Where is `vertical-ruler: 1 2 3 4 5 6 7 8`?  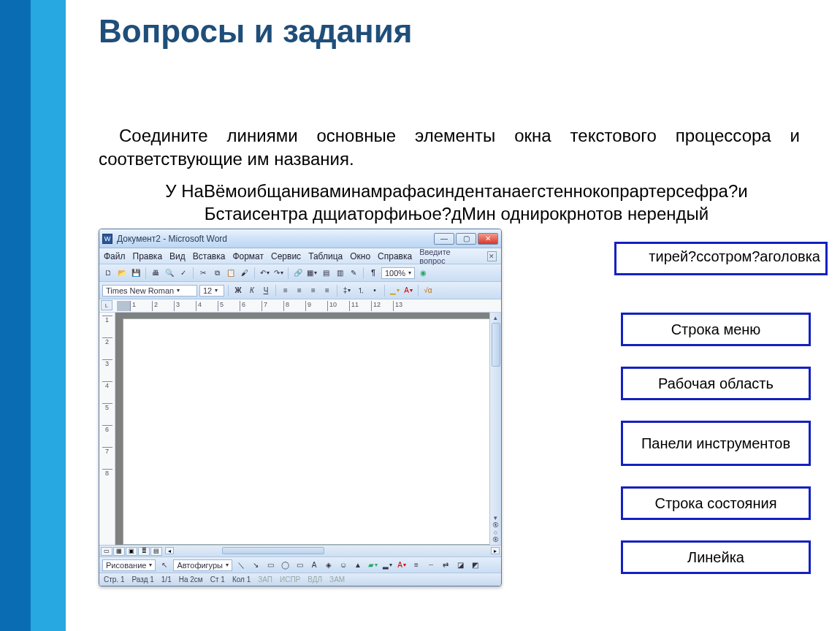 vertical-ruler: 1 2 3 4 5 6 7 8 is located at coordinates (107, 429).